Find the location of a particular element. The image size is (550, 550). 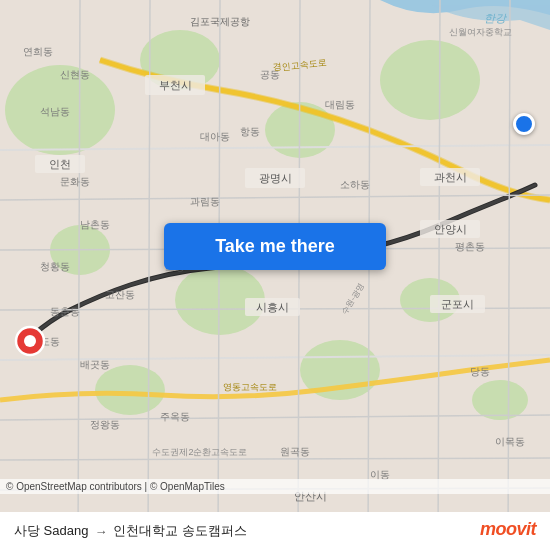

svg-text: 수도권제2순환고속도로 is located at coordinates (200, 452).